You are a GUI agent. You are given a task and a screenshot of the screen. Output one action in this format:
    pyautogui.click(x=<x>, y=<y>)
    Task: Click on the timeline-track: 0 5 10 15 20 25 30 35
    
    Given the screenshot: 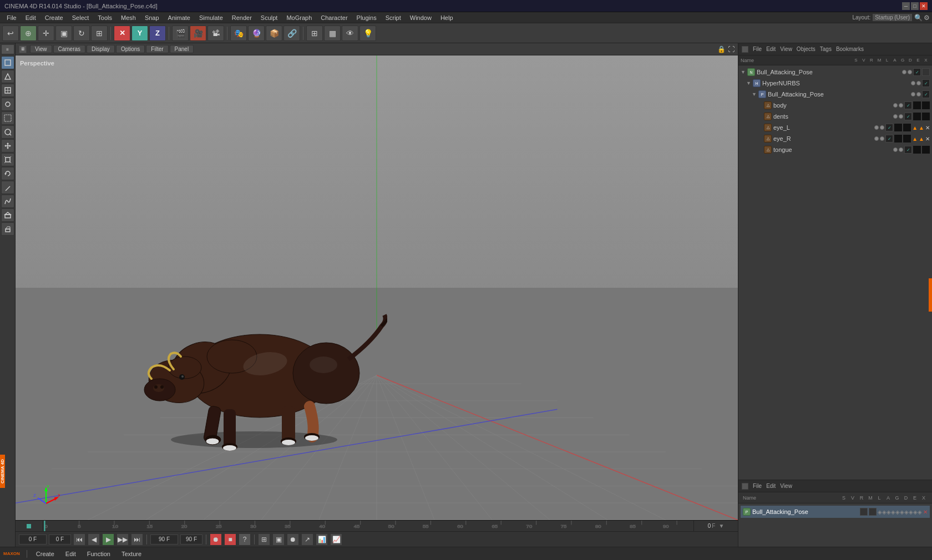 What is the action you would take?
    pyautogui.click(x=368, y=526)
    